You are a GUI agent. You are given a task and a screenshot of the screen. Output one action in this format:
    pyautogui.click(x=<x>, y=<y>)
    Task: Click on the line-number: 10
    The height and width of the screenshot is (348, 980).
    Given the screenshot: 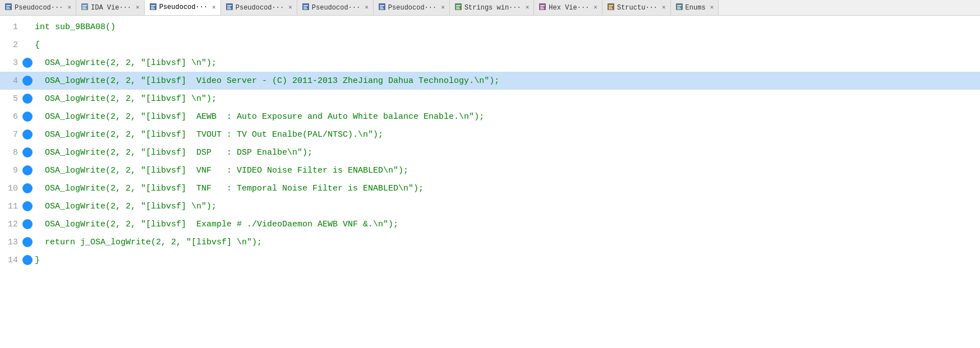 What is the action you would take?
    pyautogui.click(x=11, y=188)
    